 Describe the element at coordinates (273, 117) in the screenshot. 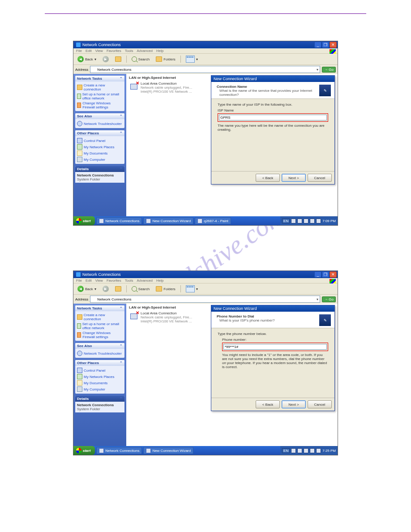

I see `isp-name-input` at that location.